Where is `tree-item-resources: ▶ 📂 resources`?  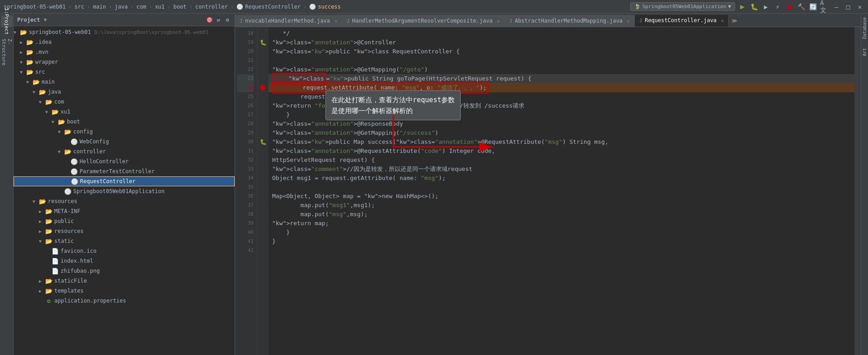
tree-item-resources: ▶ 📂 resources is located at coordinates (124, 231).